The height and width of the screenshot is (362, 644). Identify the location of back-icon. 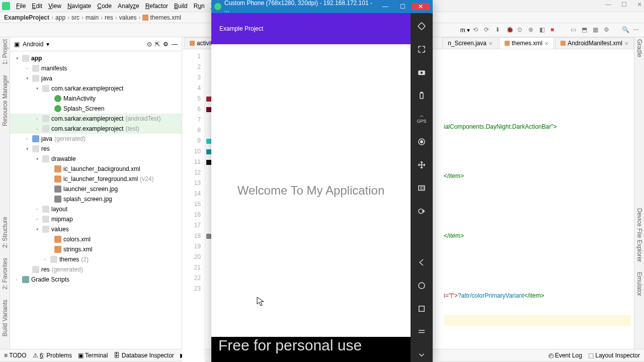
(422, 262).